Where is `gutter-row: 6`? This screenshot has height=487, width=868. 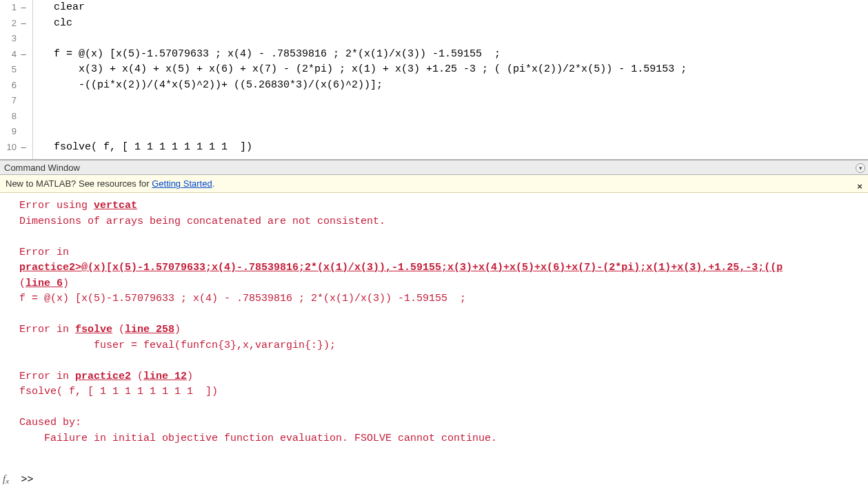
gutter-row: 6 is located at coordinates (17, 85).